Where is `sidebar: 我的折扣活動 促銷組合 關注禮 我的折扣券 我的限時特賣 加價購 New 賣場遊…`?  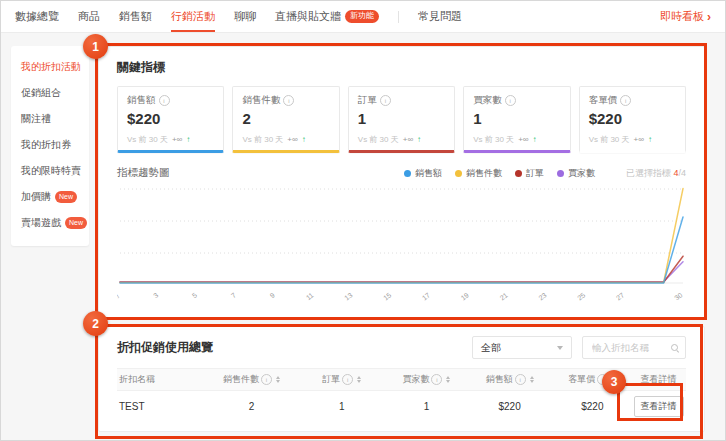 sidebar: 我的折扣活動 促銷組合 關注禮 我的折扣券 我的限時特賣 加價購 New 賣場遊… is located at coordinates (50, 146).